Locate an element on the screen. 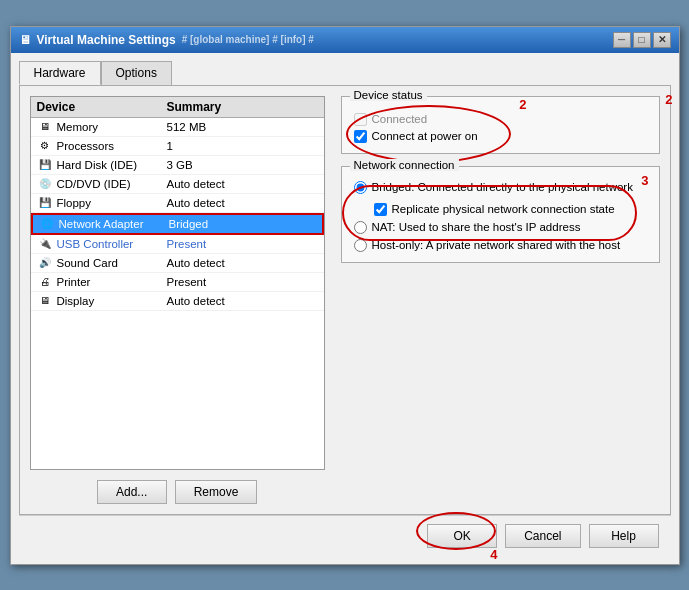 Image resolution: width=689 pixels, height=590 pixels. nat-label: NAT: Used to share the host's IP address is located at coordinates (476, 227).